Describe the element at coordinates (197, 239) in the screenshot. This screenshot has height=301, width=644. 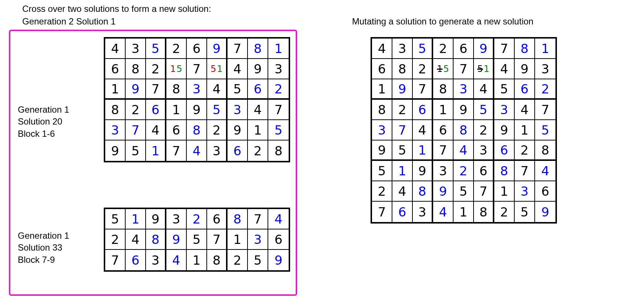
I see `sudoku-grid-bottom: 519326874248957136763418259` at that location.